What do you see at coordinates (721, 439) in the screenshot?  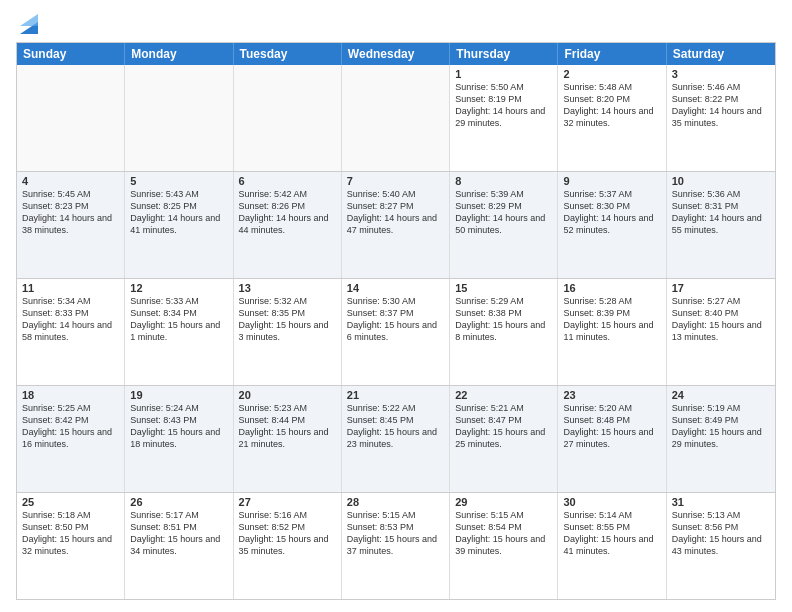 I see `cal-cell-day-24: 24Sunrise: 5:19 AM Sunset: 8:49 PM Dayli…` at bounding box center [721, 439].